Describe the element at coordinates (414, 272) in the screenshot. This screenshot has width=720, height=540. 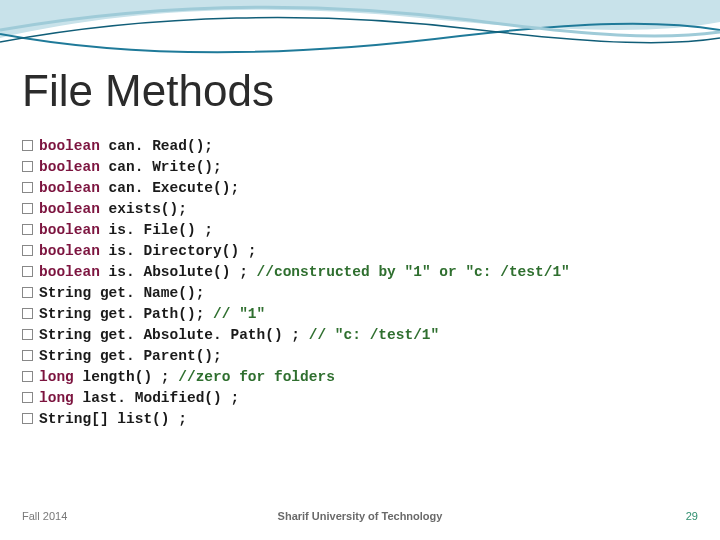
I see `code-comment: //constructed by "1" or "c: /test/1"` at that location.